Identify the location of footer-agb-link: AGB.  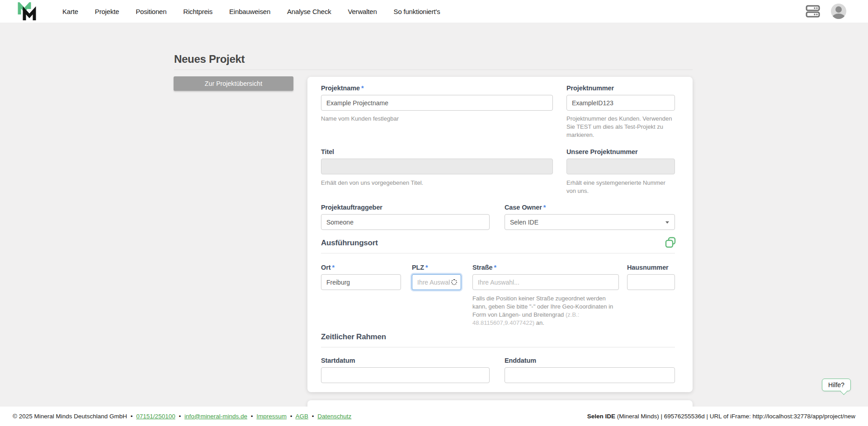
(302, 417).